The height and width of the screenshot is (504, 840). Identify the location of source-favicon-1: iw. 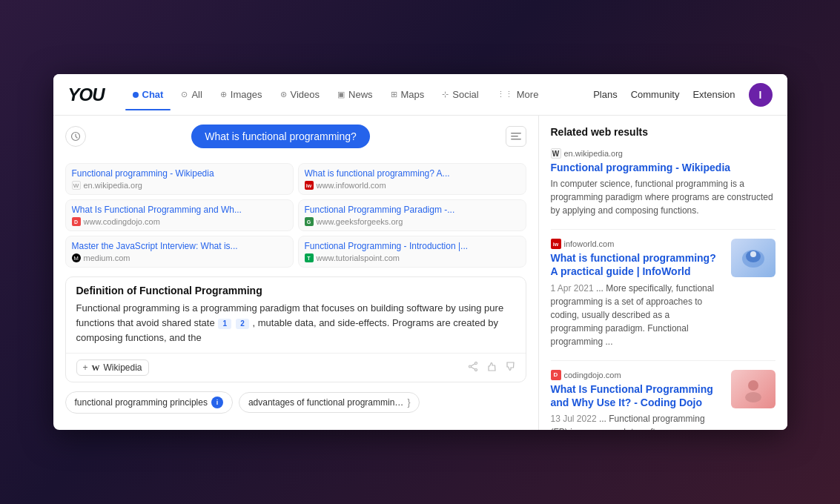
(309, 185).